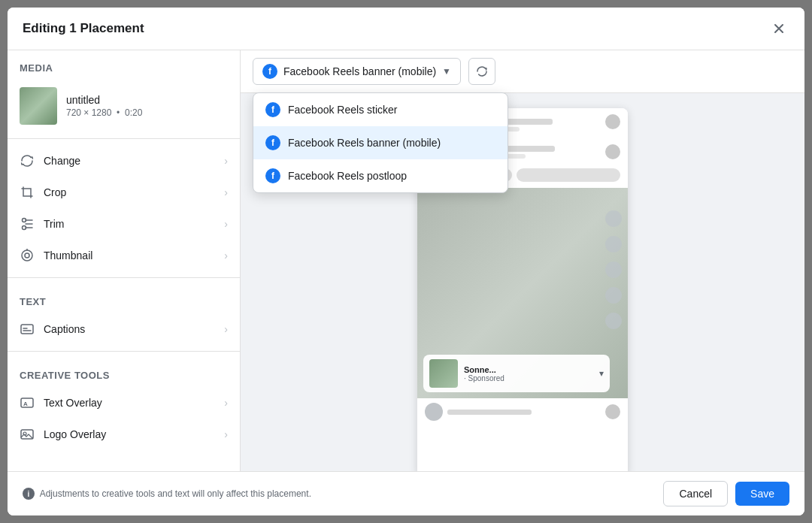 The width and height of the screenshot is (812, 523). I want to click on reels-video: Sonne... · Sponsored ▾, so click(523, 293).